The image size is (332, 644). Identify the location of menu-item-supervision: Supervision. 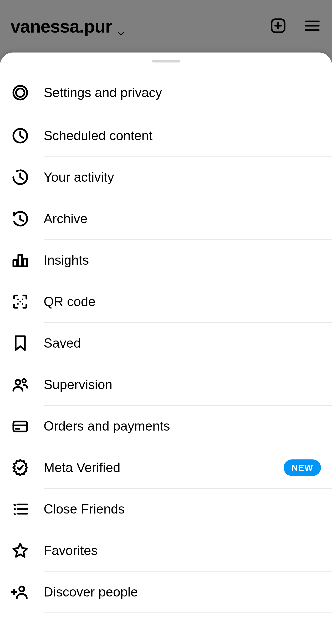
(166, 385).